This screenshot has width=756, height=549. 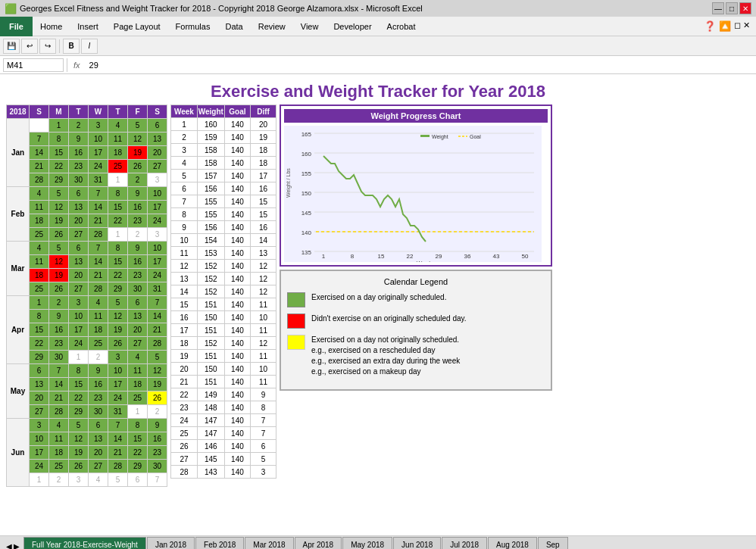 I want to click on cal-cell: 3, so click(x=79, y=303).